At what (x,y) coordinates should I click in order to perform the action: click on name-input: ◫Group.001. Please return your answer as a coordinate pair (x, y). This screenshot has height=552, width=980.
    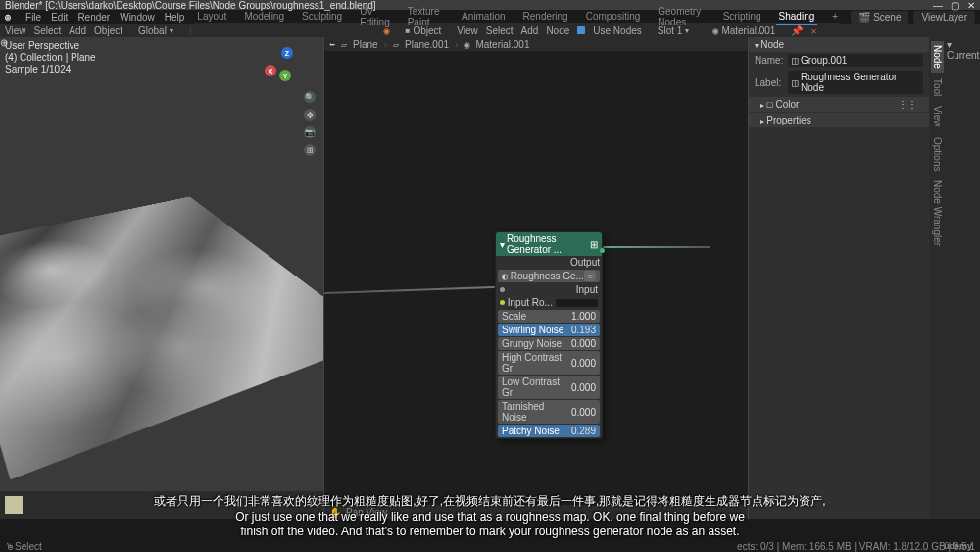
    Looking at the image, I should click on (856, 61).